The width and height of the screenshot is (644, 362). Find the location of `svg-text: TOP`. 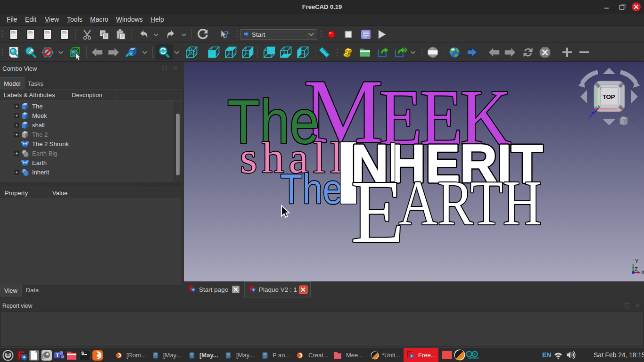

svg-text: TOP is located at coordinates (609, 97).